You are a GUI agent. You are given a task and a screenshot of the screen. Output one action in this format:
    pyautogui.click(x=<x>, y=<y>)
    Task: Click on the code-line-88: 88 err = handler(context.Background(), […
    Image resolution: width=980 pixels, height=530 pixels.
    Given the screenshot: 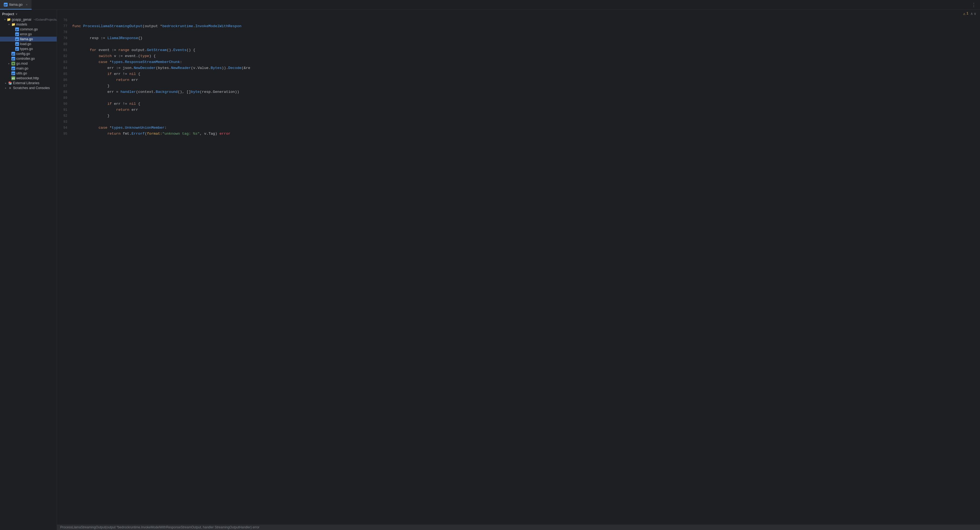 What is the action you would take?
    pyautogui.click(x=519, y=92)
    